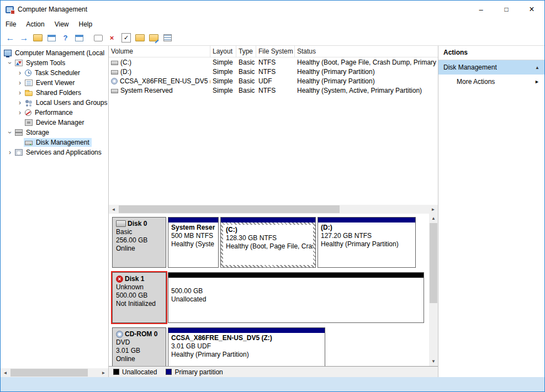  What do you see at coordinates (38, 38) in the screenshot?
I see `up-level-icon` at bounding box center [38, 38].